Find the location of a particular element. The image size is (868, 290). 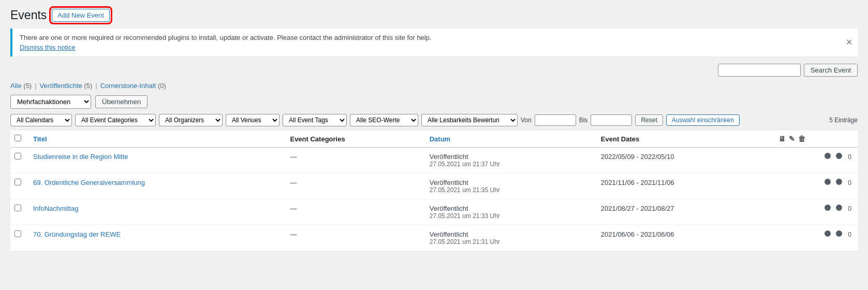

search-event-button: Search Event is located at coordinates (831, 70).